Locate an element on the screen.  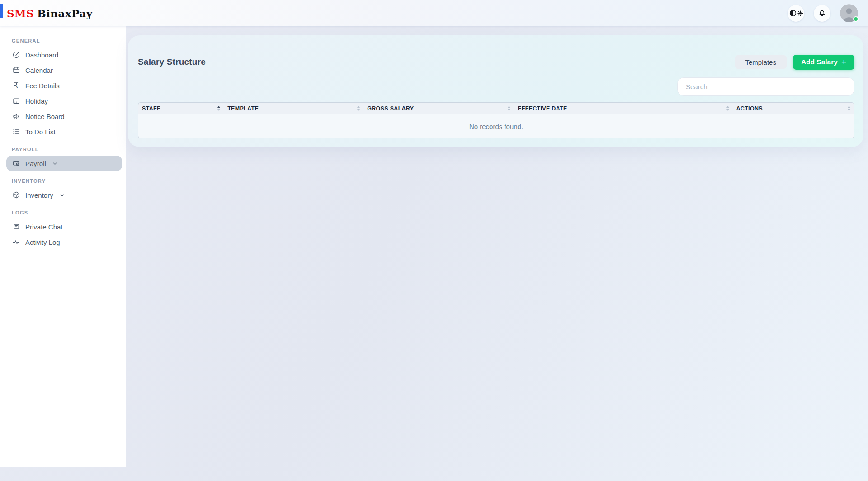
logo-sms-text: SMS is located at coordinates (20, 14).